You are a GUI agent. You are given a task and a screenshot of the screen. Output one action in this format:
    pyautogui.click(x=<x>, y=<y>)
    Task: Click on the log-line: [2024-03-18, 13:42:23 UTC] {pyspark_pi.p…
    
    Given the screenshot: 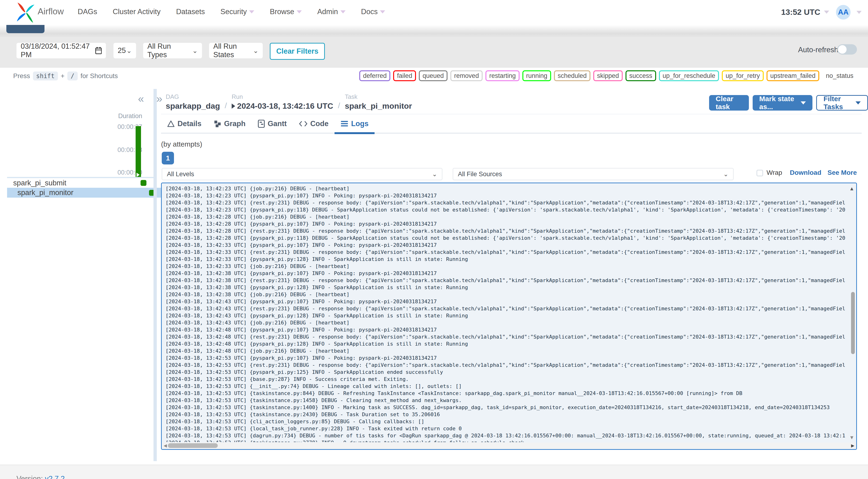 What is the action you would take?
    pyautogui.click(x=505, y=210)
    